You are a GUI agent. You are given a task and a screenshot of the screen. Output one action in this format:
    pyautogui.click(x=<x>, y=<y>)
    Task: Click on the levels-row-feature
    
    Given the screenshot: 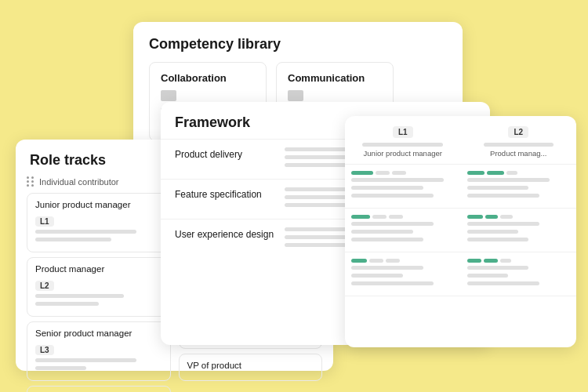 What is the action you would take?
    pyautogui.click(x=461, y=230)
    